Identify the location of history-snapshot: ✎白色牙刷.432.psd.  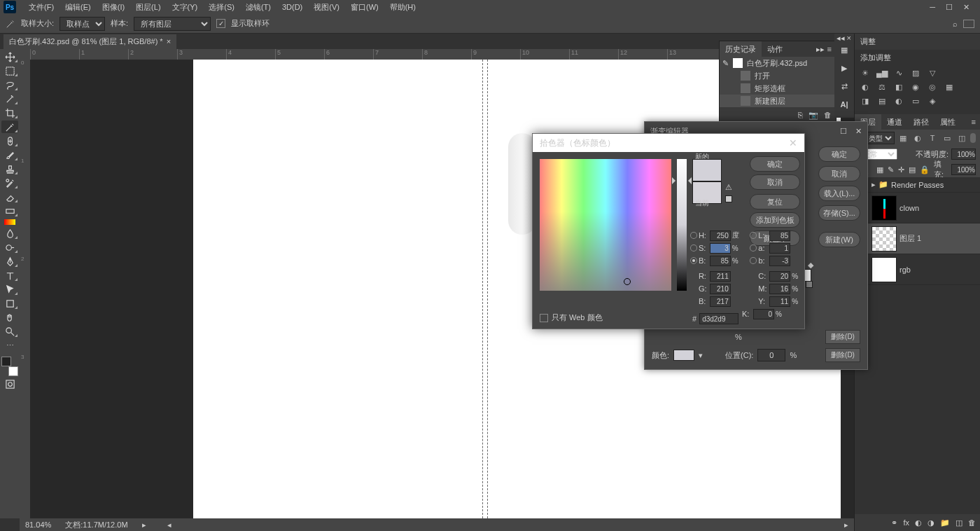
(778, 63).